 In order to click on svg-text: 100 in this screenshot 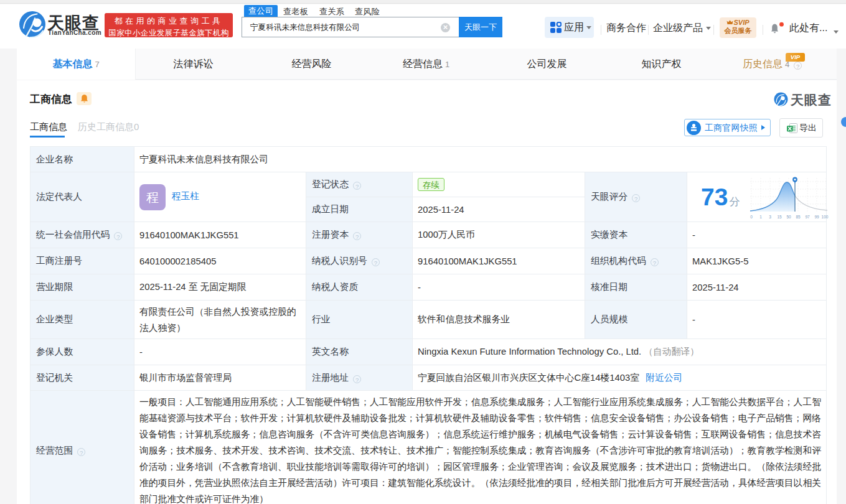, I will do `click(825, 217)`.